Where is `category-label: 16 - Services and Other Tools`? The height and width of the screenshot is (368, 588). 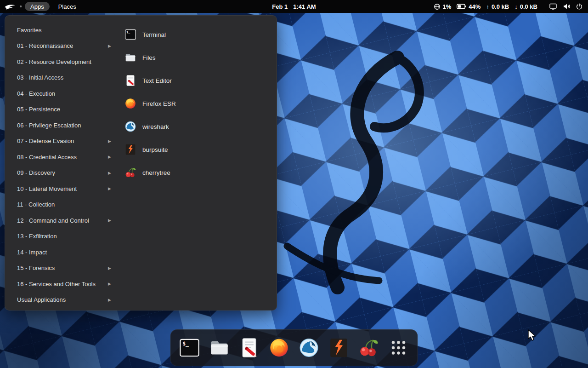
category-label: 16 - Services and Other Tools is located at coordinates (62, 284).